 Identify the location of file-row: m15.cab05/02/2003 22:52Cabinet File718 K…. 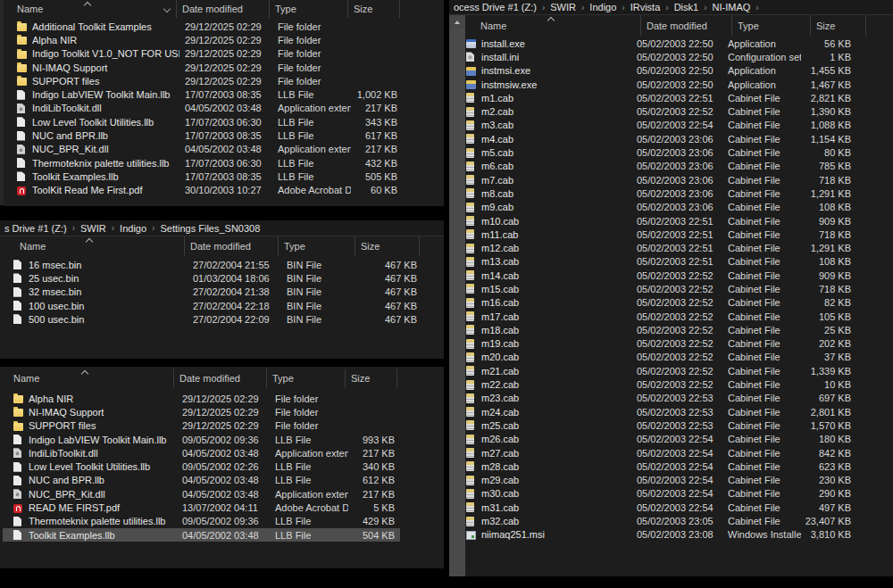
(661, 289).